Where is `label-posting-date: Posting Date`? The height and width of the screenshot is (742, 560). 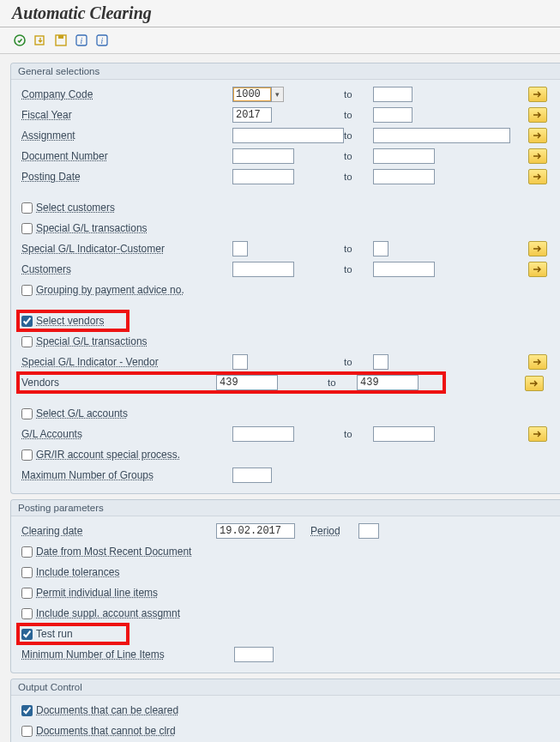
label-posting-date: Posting Date is located at coordinates (125, 177).